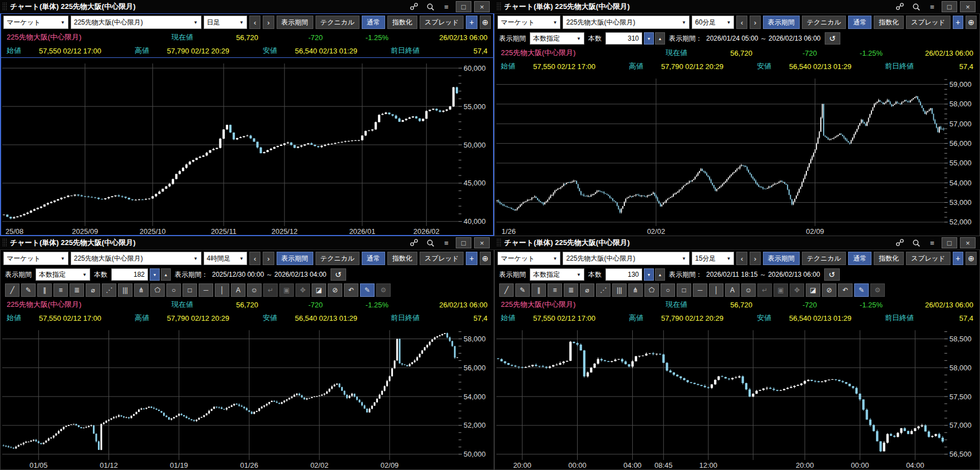 The image size is (980, 470). Describe the element at coordinates (624, 38) in the screenshot. I see `bar-count-input: 310` at that location.